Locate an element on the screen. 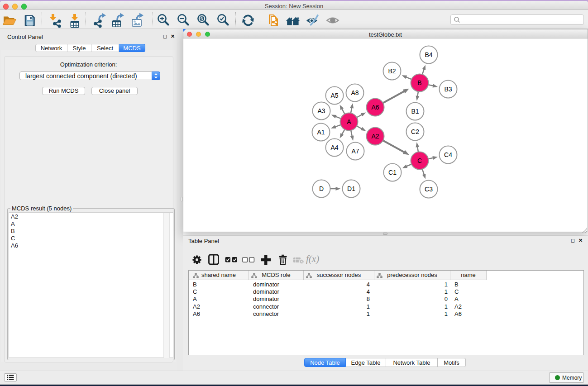 Image resolution: width=588 pixels, height=386 pixels. svg-text: A5 is located at coordinates (334, 95).